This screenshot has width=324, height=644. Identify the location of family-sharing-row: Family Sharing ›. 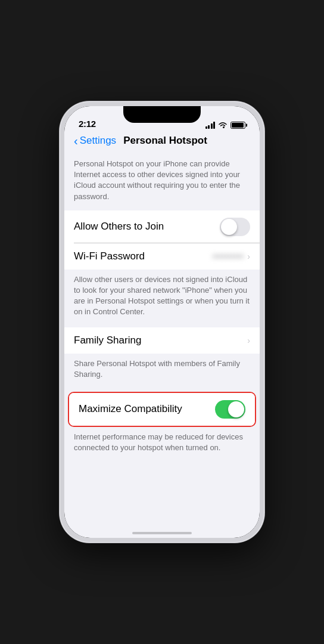
(162, 340).